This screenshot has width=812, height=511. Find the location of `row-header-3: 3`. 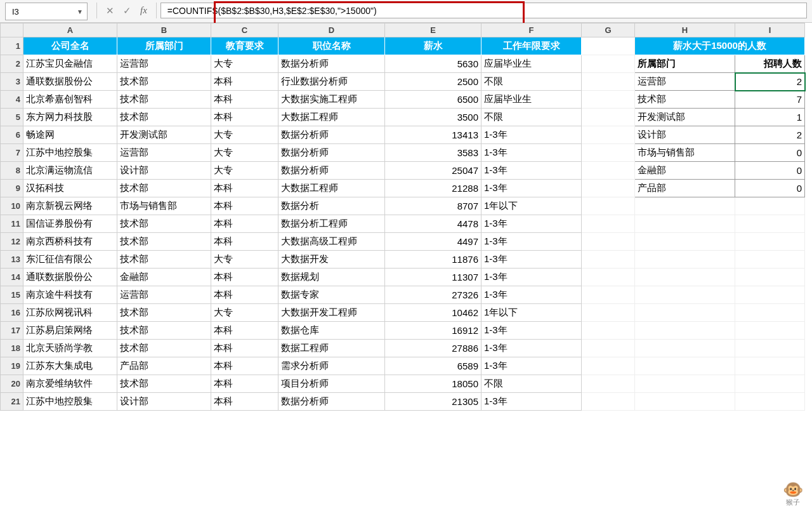

row-header-3: 3 is located at coordinates (12, 82).